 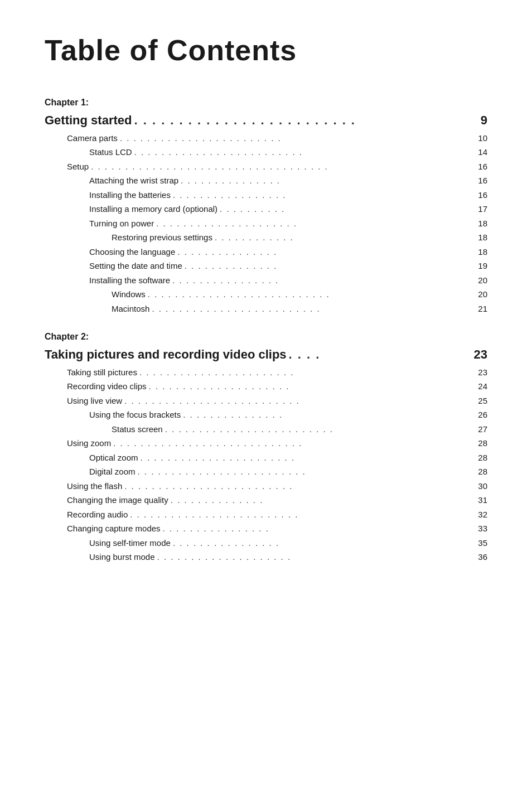 I want to click on entry-page: 30, so click(x=483, y=486).